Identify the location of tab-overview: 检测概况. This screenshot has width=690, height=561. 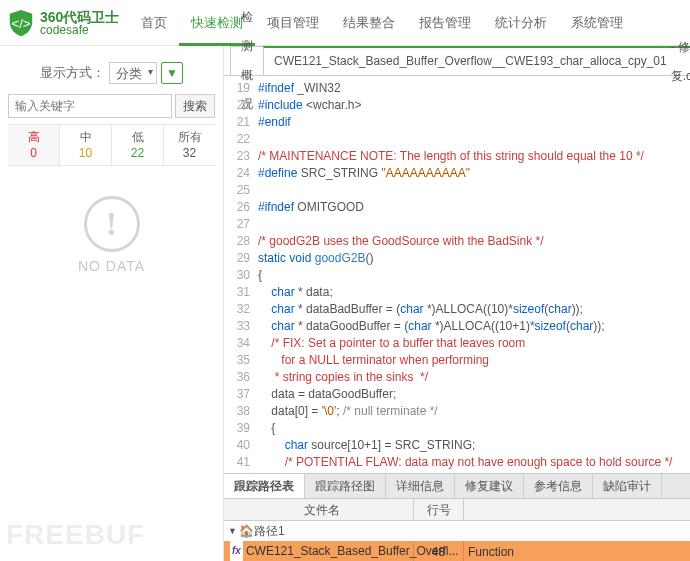
(247, 60).